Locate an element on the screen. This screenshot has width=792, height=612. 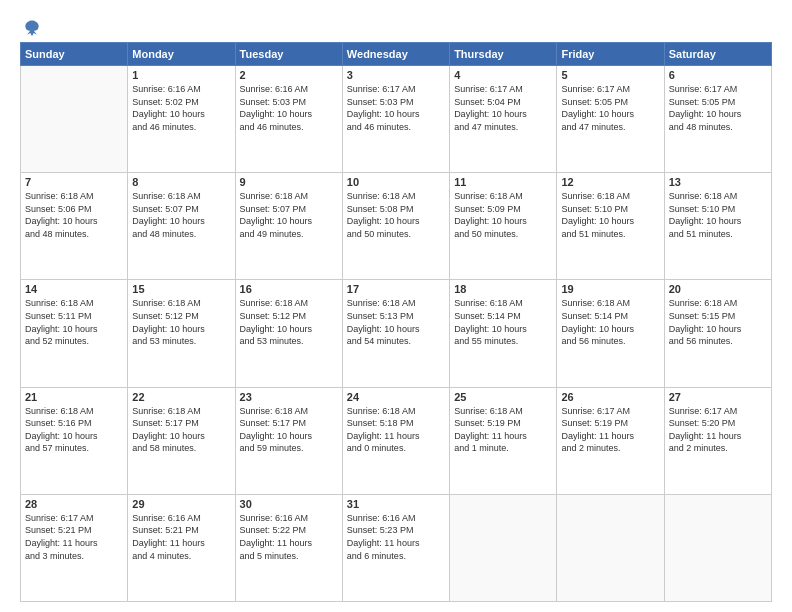
logo is located at coordinates (31, 26).